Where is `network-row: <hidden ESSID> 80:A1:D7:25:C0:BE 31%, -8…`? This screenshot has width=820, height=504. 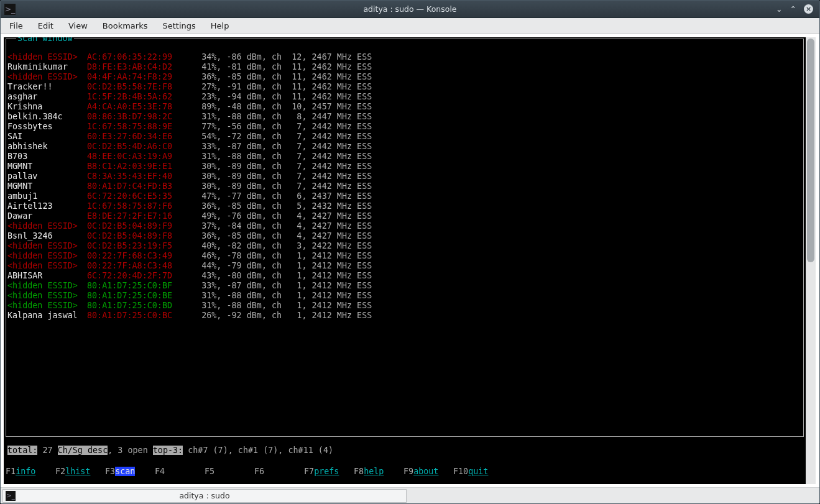 network-row: <hidden ESSID> 80:A1:D7:25:C0:BE 31%, -8… is located at coordinates (405, 296).